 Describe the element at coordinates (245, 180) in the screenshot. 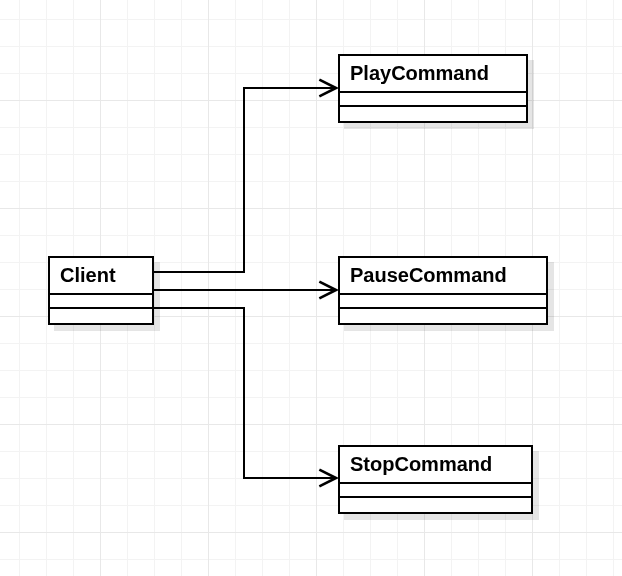

I see `edge-client-to-play` at that location.